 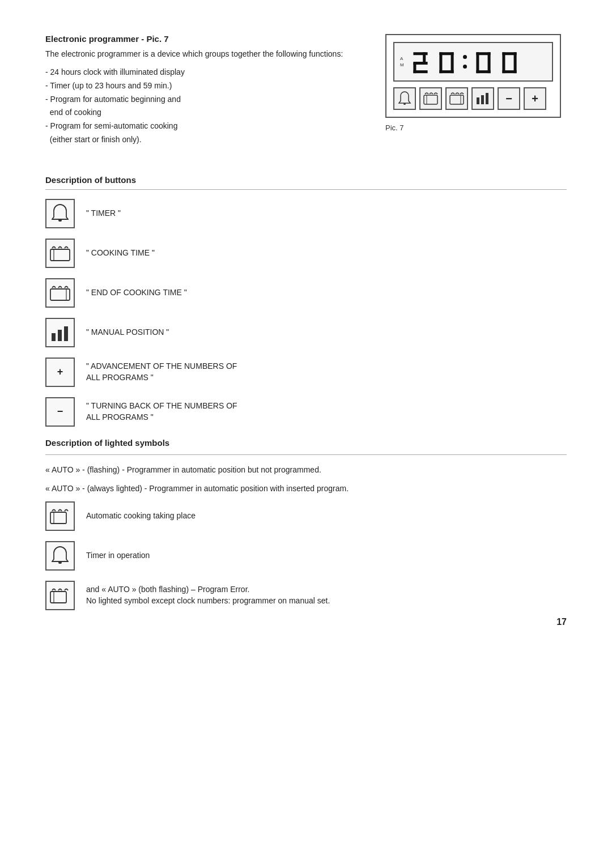 What do you see at coordinates (473, 99) in the screenshot?
I see `display-button-row: − +` at bounding box center [473, 99].